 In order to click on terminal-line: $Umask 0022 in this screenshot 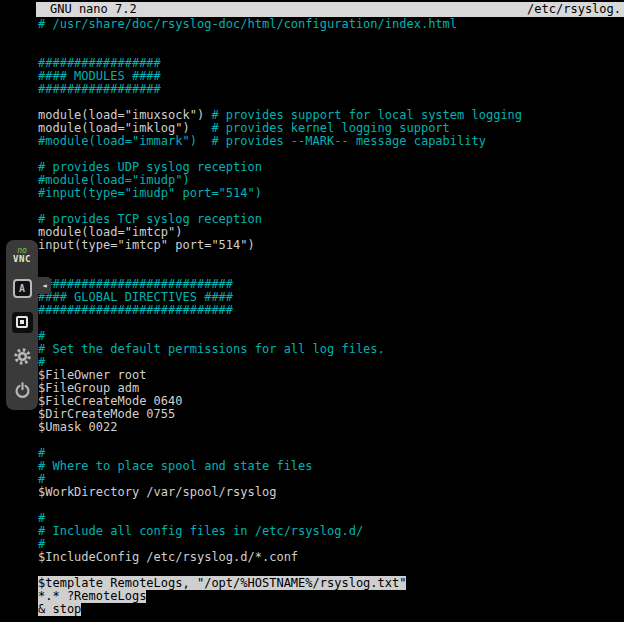, I will do `click(331, 428)`.